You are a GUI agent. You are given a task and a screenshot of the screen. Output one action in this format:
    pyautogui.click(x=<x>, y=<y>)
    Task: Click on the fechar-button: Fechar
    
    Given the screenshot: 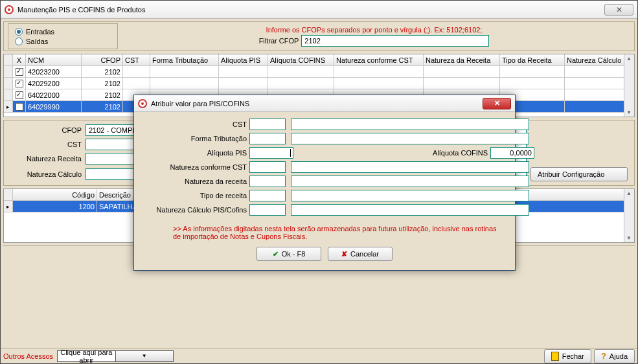 What is the action you would take?
    pyautogui.click(x=567, y=356)
    